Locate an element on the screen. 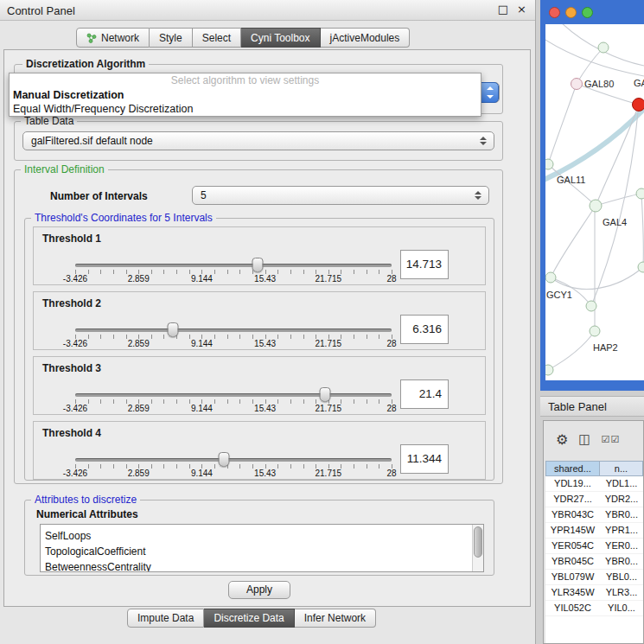  list-item-topologicalcoefficient: TopologicalCoefficient is located at coordinates (262, 552).